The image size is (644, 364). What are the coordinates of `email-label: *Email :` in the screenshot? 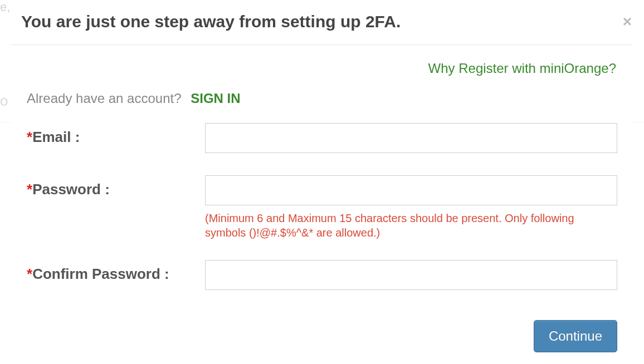 It's located at (116, 135).